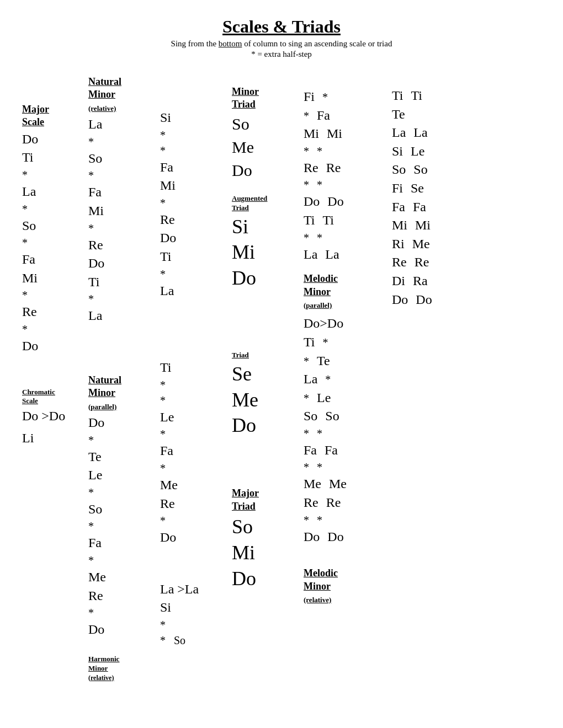 Image resolution: width=563 pixels, height=728 pixels. What do you see at coordinates (245, 400) in the screenshot?
I see `triad-me: Me` at bounding box center [245, 400].